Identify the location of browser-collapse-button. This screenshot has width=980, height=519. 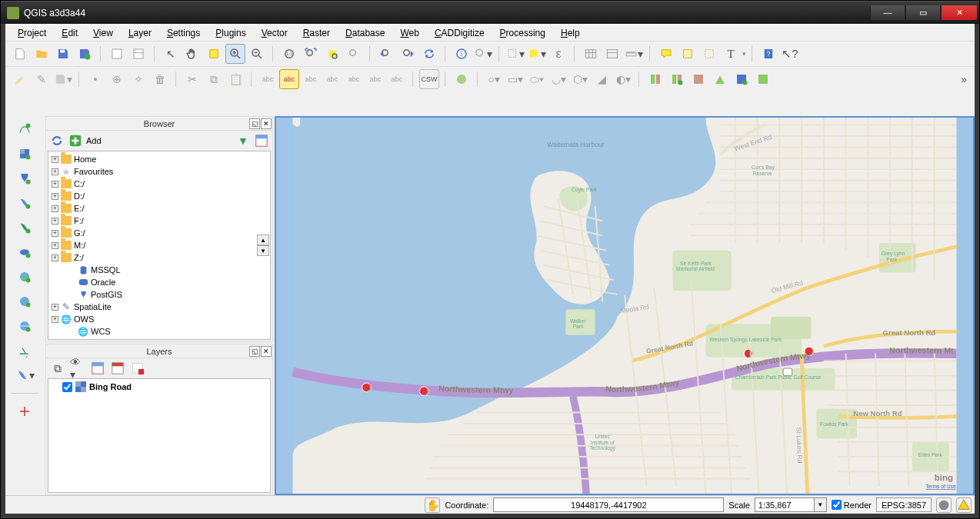
(262, 141).